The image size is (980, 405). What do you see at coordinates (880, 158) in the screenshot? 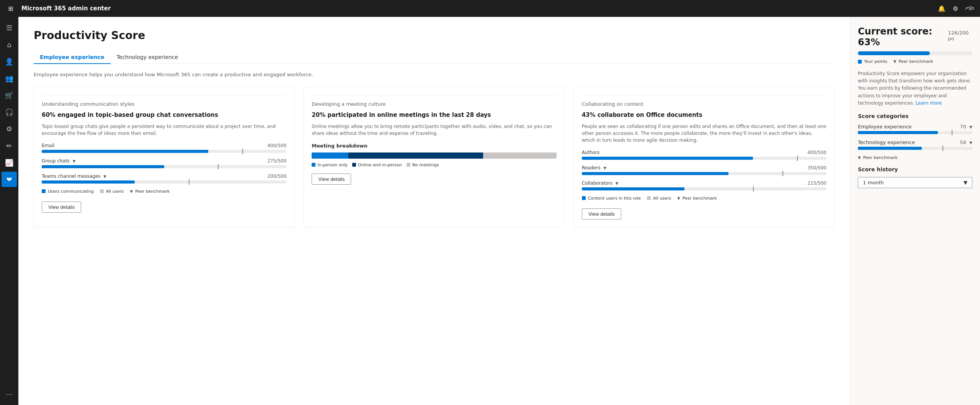
I see `peer-bench-cat-label: Peer benchmark` at bounding box center [880, 158].